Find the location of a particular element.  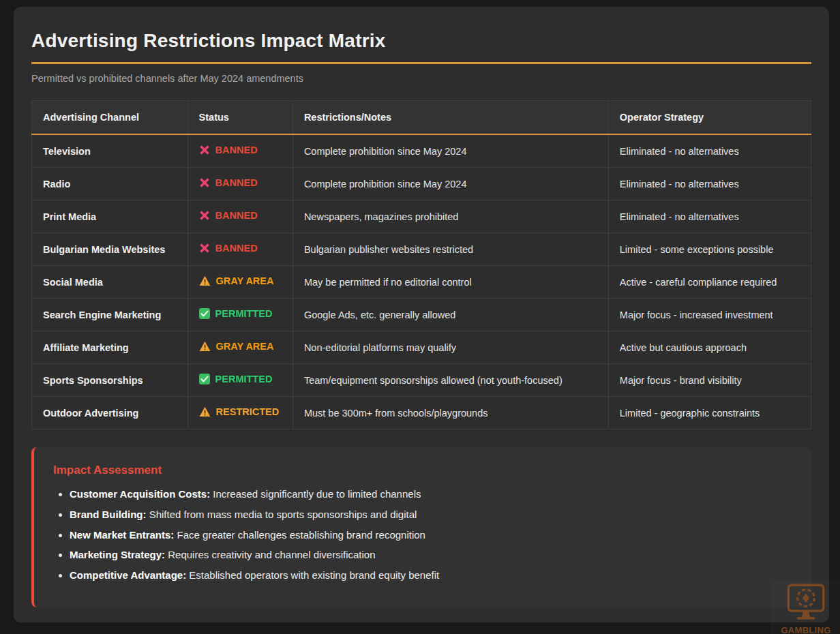

channel-cell: Search Engine Marketing is located at coordinates (110, 315).